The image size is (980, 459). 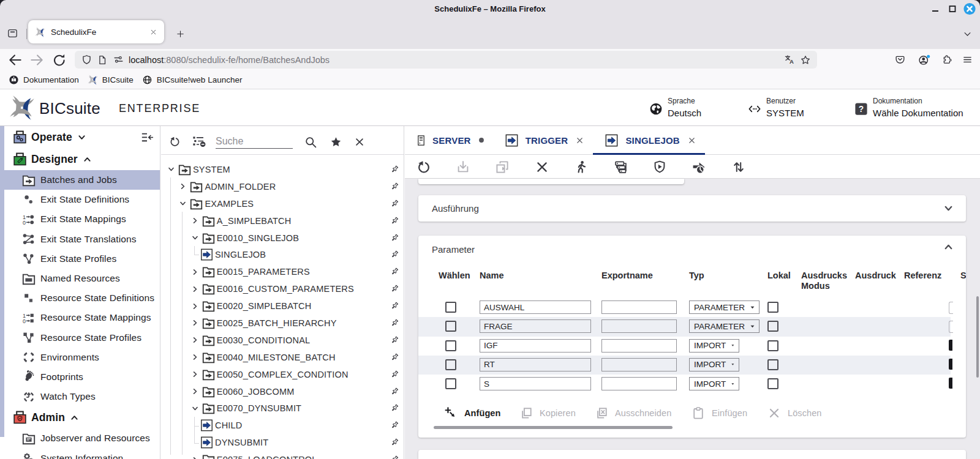 I want to click on action-delete-button: Löschen, so click(x=795, y=413).